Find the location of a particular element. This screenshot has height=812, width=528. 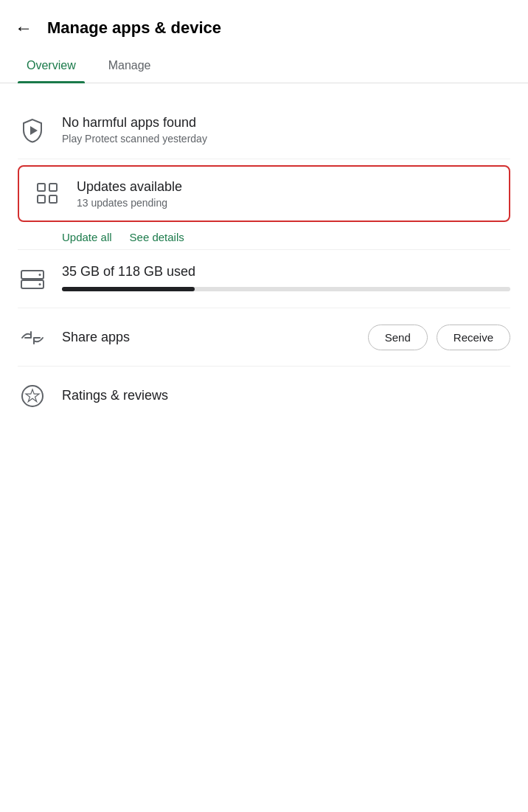

tab-manage: Manage is located at coordinates (130, 66).